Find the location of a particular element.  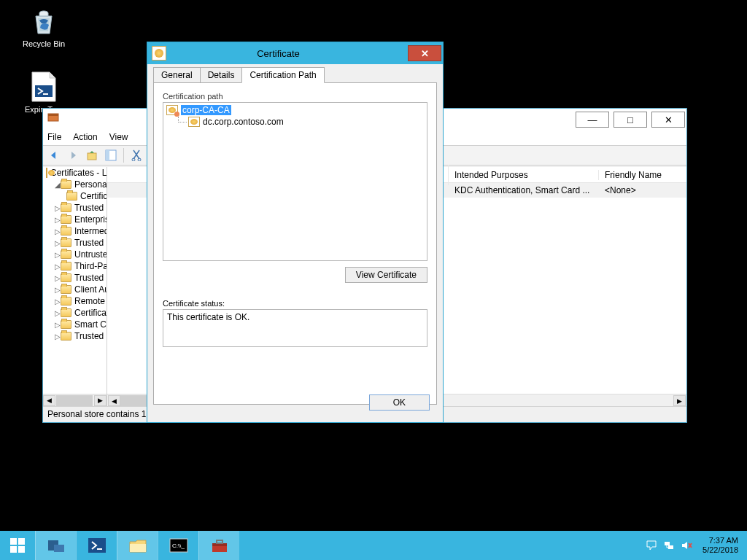

forward-button is located at coordinates (73, 155).